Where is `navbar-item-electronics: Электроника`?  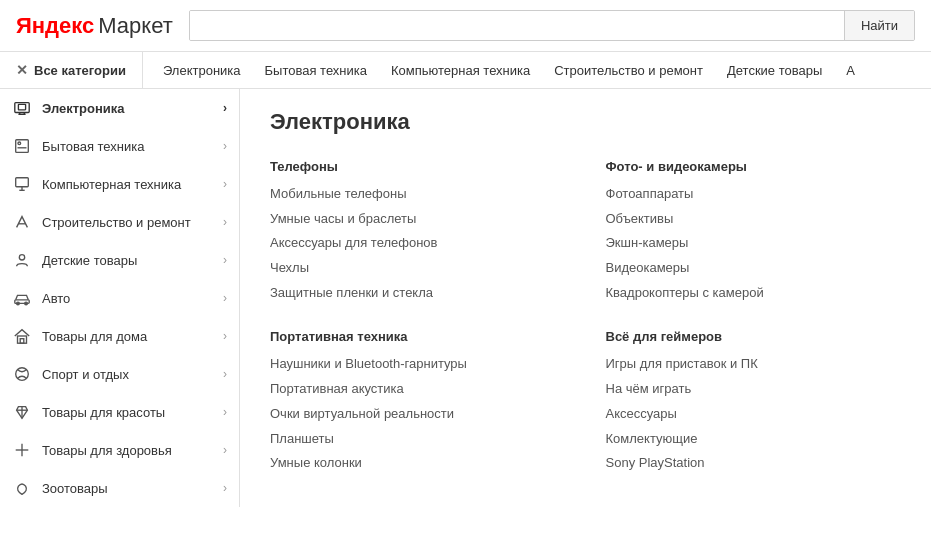 navbar-item-electronics: Электроника is located at coordinates (202, 70).